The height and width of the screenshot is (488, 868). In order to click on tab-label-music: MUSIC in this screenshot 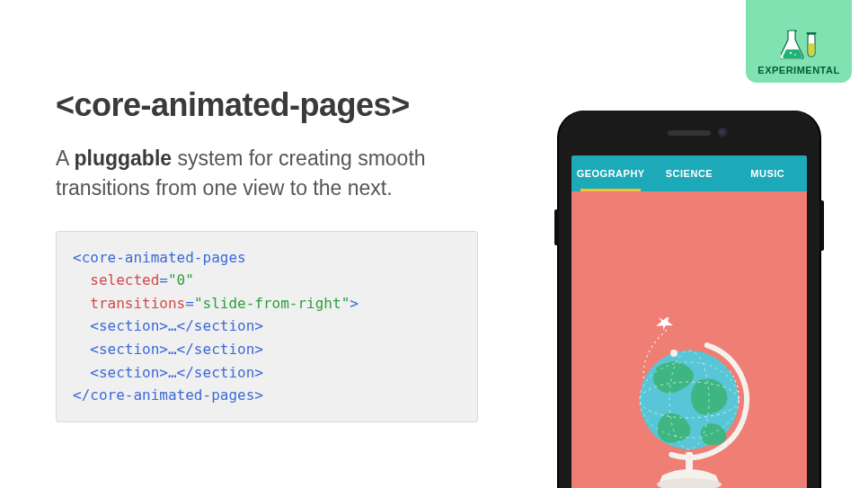, I will do `click(767, 173)`.